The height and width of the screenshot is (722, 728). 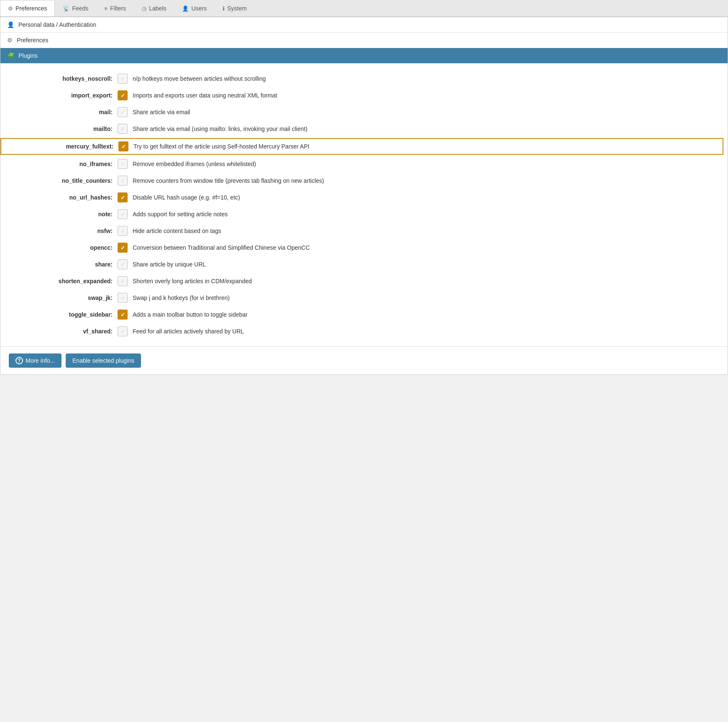 What do you see at coordinates (235, 8) in the screenshot?
I see `tab-system: ℹSystem` at bounding box center [235, 8].